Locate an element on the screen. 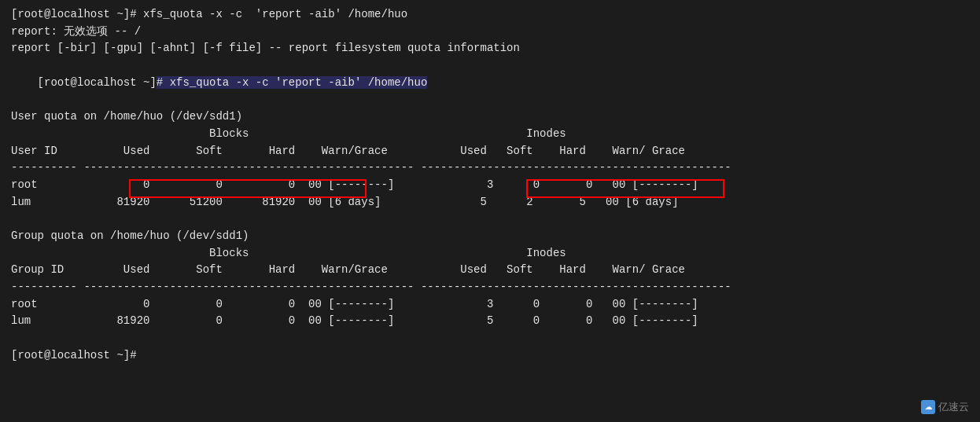  blocks-header-row: Blocks Inodes is located at coordinates (490, 134).